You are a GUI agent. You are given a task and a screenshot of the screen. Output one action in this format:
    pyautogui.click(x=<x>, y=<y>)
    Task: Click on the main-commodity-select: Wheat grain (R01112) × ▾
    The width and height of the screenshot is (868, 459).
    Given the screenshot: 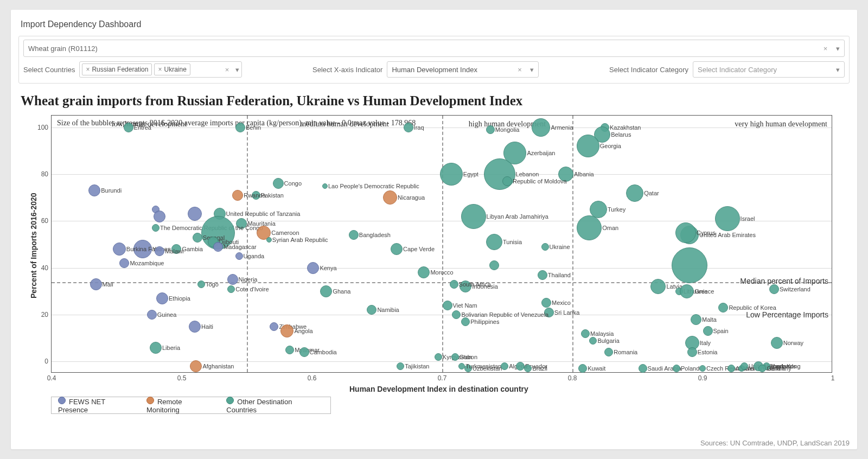 What is the action you would take?
    pyautogui.click(x=434, y=48)
    